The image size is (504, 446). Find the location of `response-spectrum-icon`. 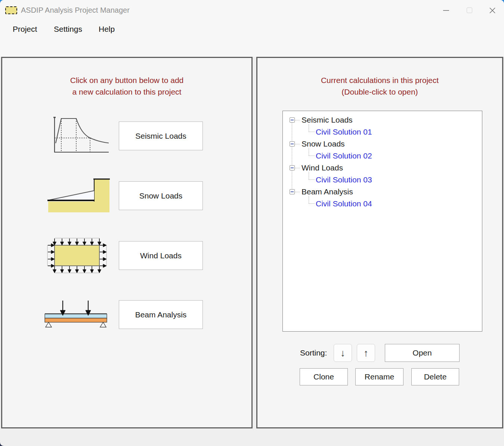

response-spectrum-icon is located at coordinates (77, 135).